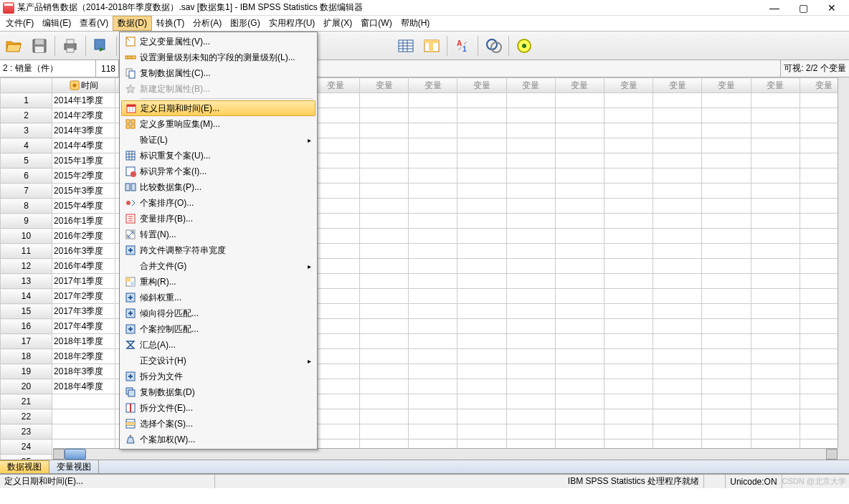  What do you see at coordinates (27, 297) in the screenshot?
I see `row-header: 14` at bounding box center [27, 297].